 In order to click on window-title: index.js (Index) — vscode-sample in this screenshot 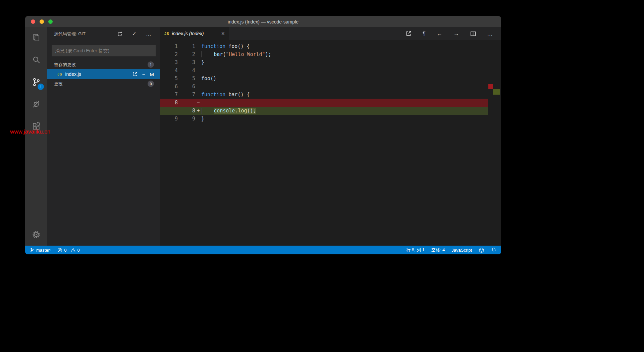, I will do `click(263, 22)`.